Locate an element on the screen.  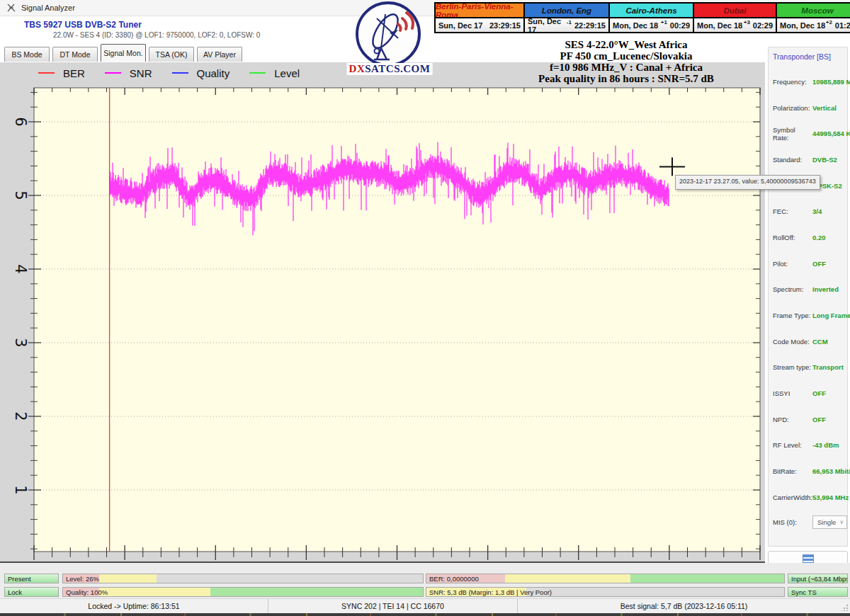
transponder-panel: Transponder [BS] Frequency:10985,889 MHz… is located at coordinates (808, 297).